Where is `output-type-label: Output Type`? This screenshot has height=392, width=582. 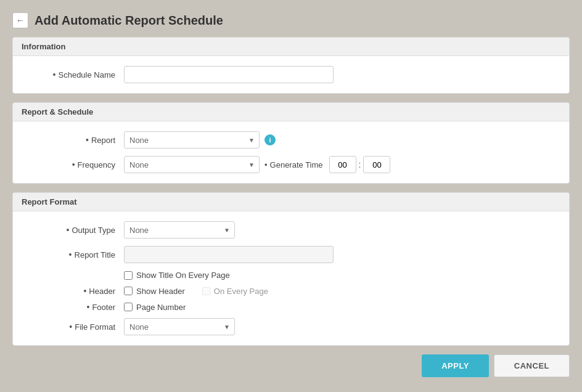
output-type-label: Output Type is located at coordinates (94, 231).